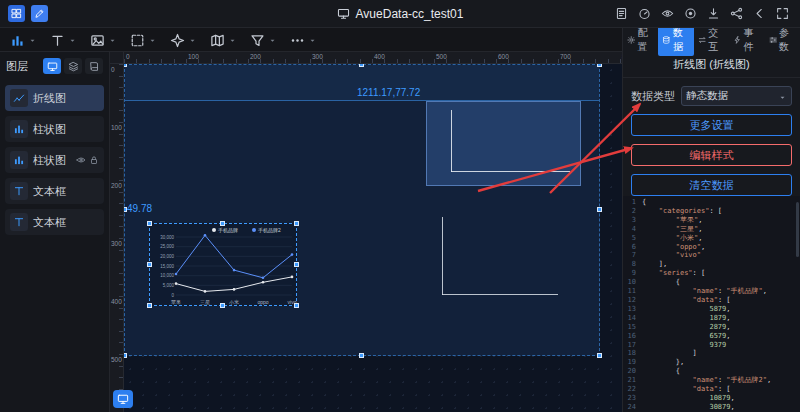  I want to click on tab-interaction: 交互, so click(712, 40).